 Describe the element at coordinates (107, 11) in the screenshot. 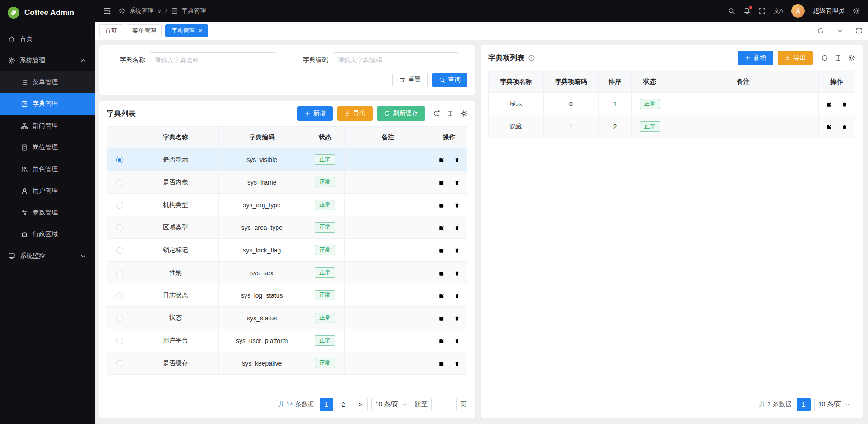

I see `sidebar-collapse-button` at that location.